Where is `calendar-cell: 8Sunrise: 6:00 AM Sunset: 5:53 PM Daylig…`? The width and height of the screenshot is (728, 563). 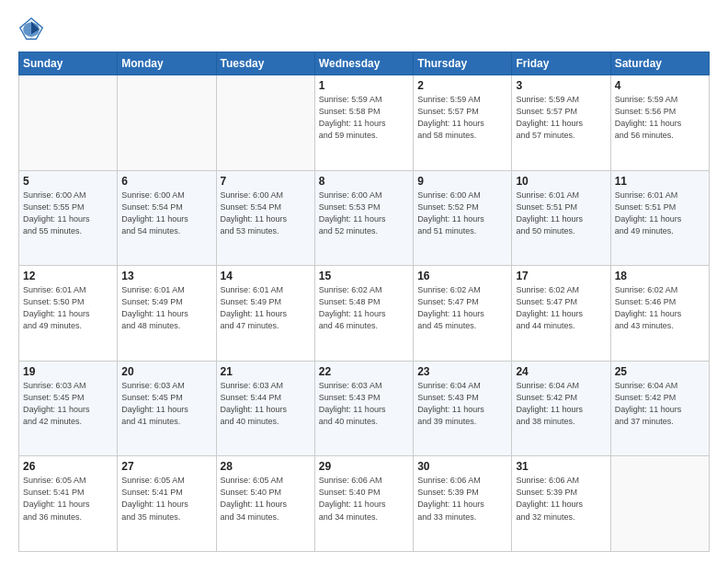 calendar-cell: 8Sunrise: 6:00 AM Sunset: 5:53 PM Daylig… is located at coordinates (364, 218).